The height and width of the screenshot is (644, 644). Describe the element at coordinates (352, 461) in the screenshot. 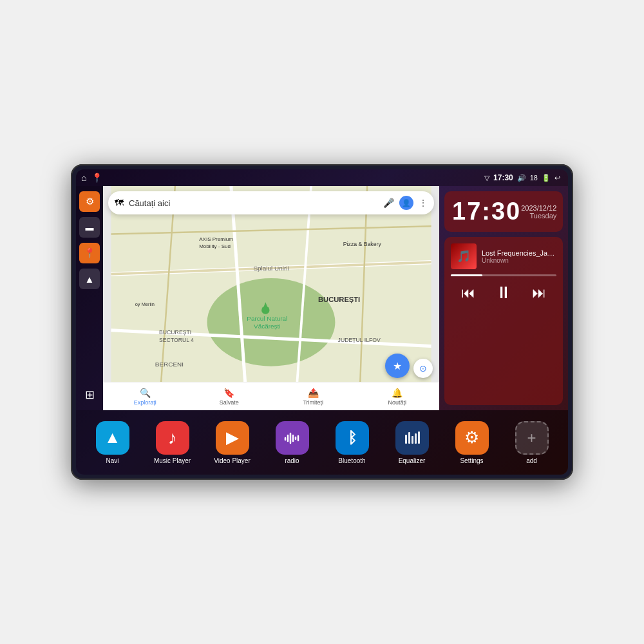

I see `bluetooth-label: Bluetooth` at that location.